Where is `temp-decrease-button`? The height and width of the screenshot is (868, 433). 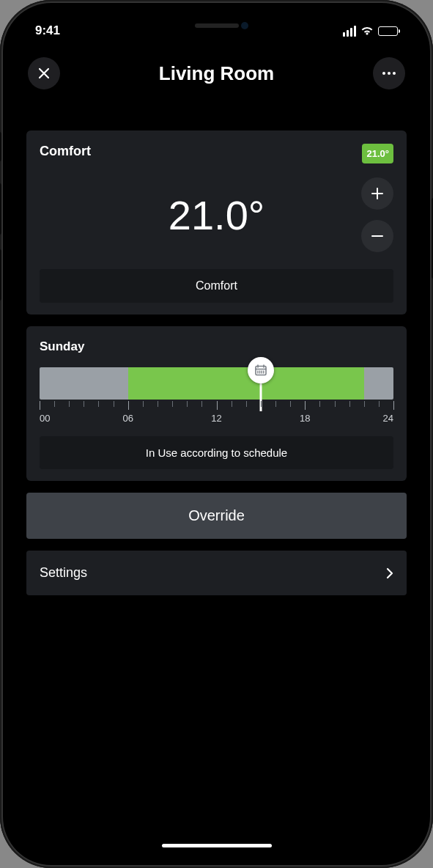 temp-decrease-button is located at coordinates (377, 236).